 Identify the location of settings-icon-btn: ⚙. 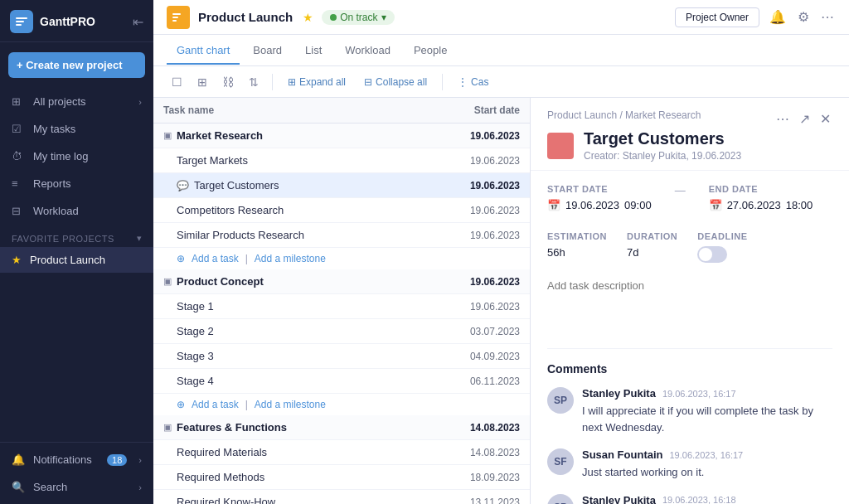
(803, 17).